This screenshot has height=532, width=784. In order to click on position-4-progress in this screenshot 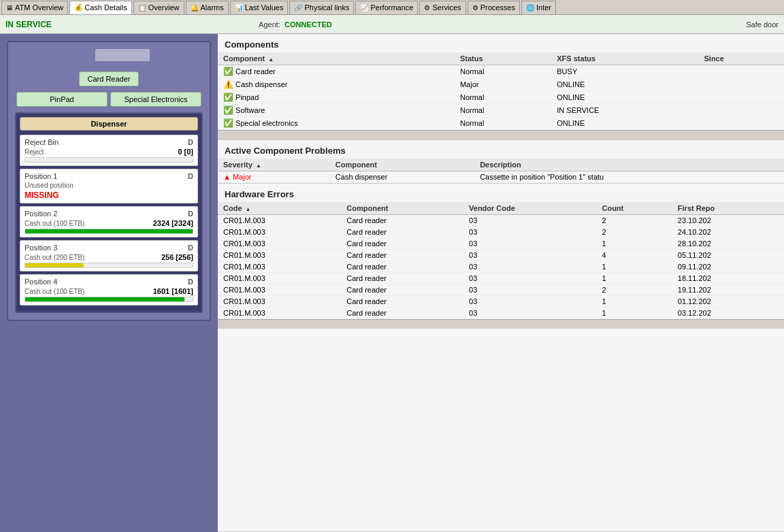, I will do `click(109, 299)`.